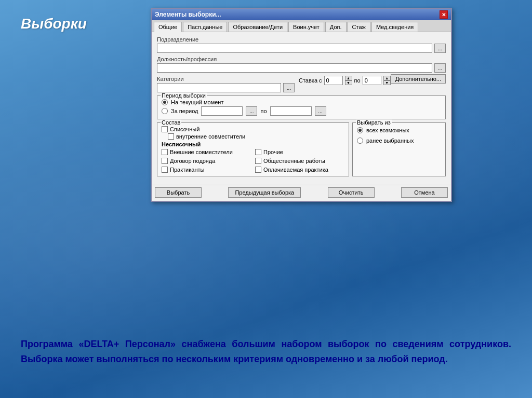 The height and width of the screenshot is (398, 532). What do you see at coordinates (171, 136) in the screenshot?
I see `vnutrennie-checkbox` at bounding box center [171, 136].